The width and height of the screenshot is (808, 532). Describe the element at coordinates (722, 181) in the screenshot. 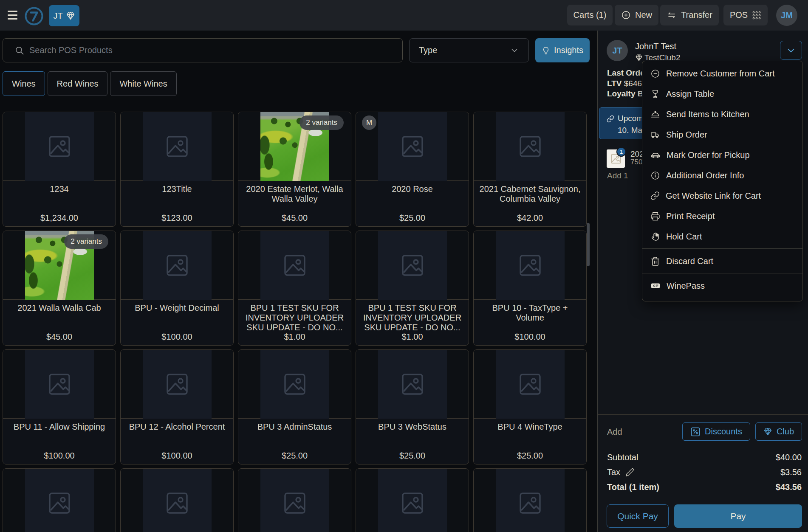

I see `cart-actions-menu: Remove Customer from CartAssign TableSen…` at that location.